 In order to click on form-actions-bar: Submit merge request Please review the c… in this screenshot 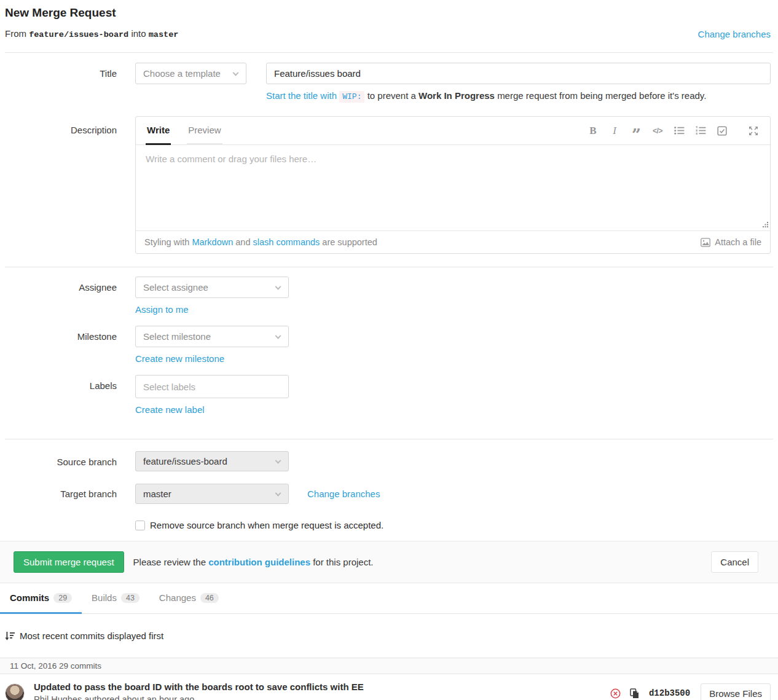, I will do `click(389, 562)`.